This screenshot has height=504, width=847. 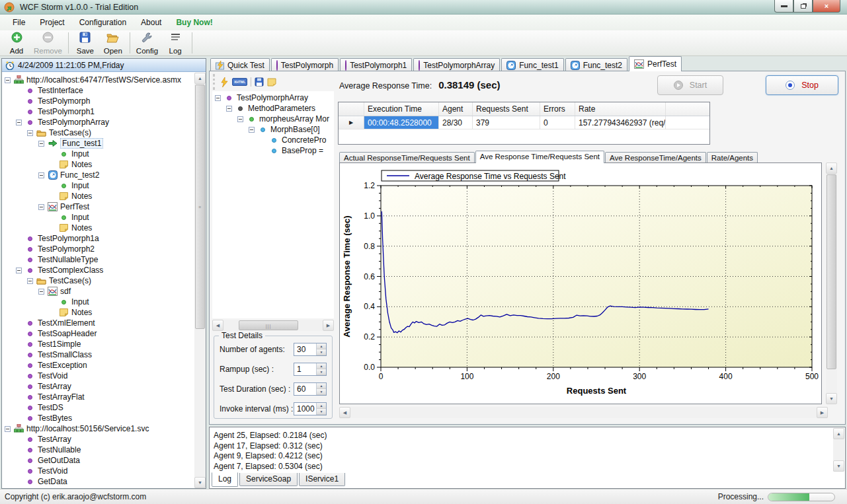 I want to click on grid-cell-agent: 28/30, so click(x=456, y=123).